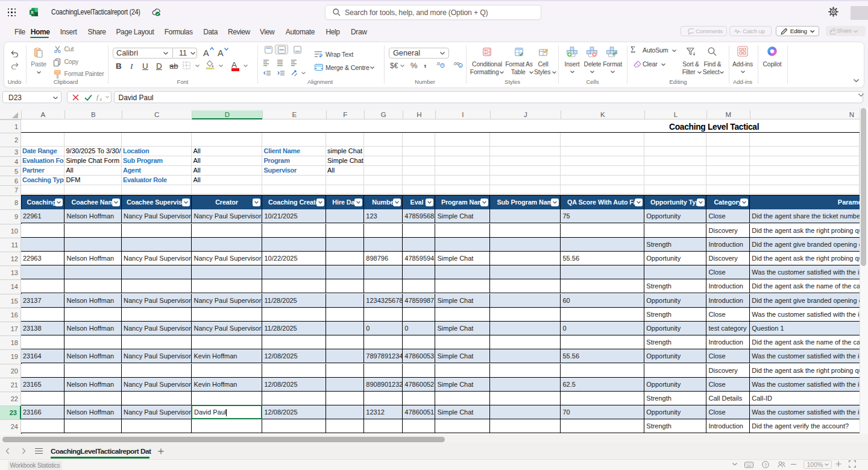 Image resolution: width=868 pixels, height=470 pixels. Describe the element at coordinates (438, 64) in the screenshot. I see `svg-text: .0` at that location.